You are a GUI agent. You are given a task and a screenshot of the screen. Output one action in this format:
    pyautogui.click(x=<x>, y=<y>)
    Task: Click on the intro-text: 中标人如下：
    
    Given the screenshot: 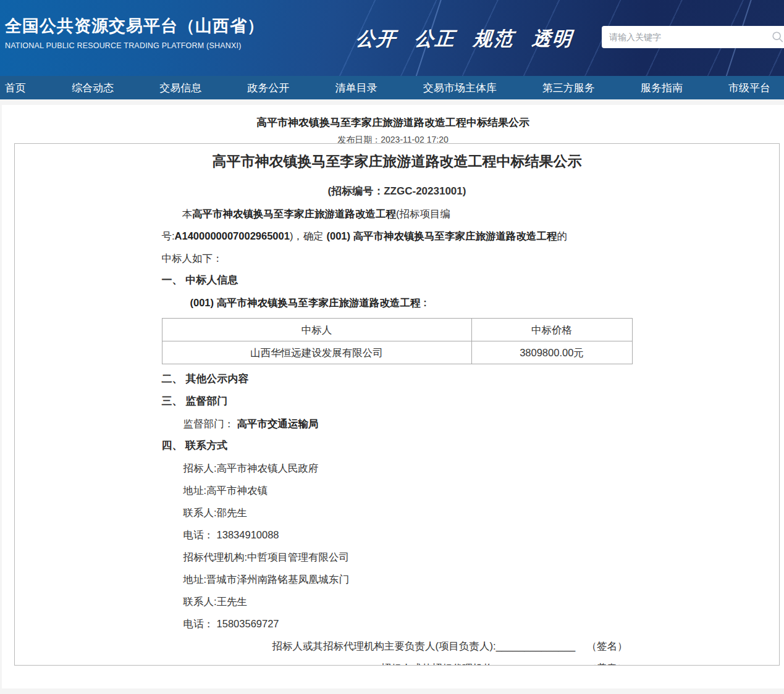 What is the action you would take?
    pyautogui.click(x=193, y=258)
    